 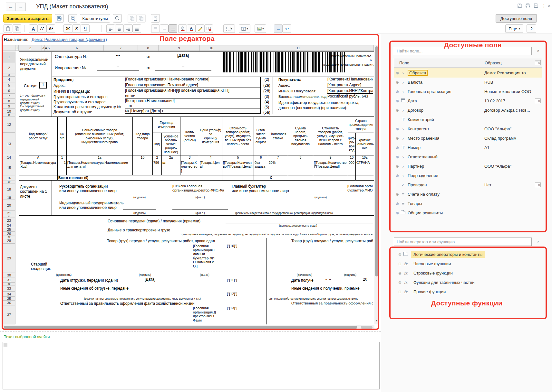 What do you see at coordinates (9, 234) in the screenshot?
I see `row-header-26: 26` at bounding box center [9, 234].